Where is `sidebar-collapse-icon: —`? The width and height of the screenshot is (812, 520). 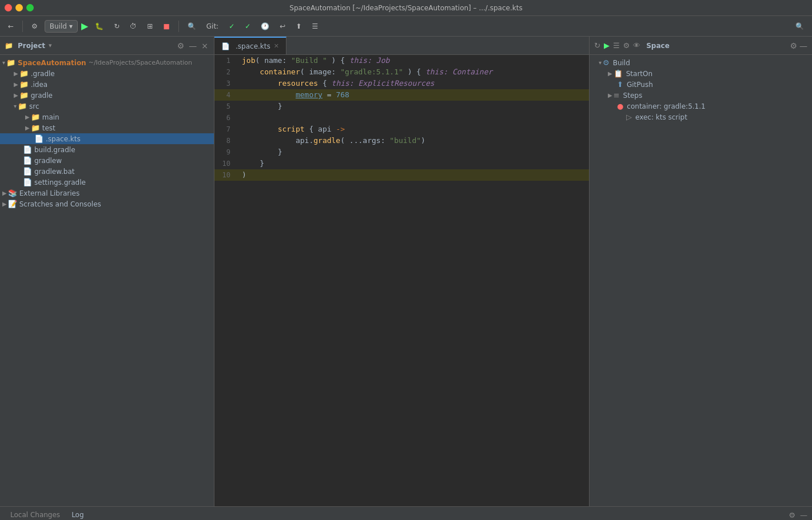
sidebar-collapse-icon: — is located at coordinates (193, 46).